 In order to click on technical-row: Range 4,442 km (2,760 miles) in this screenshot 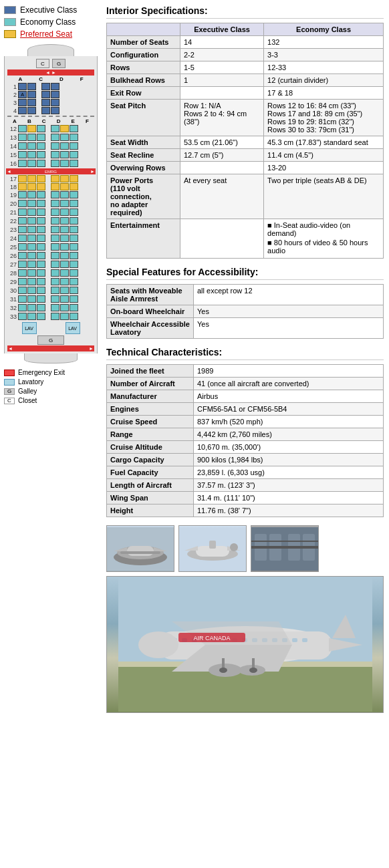, I will do `click(245, 434)`.